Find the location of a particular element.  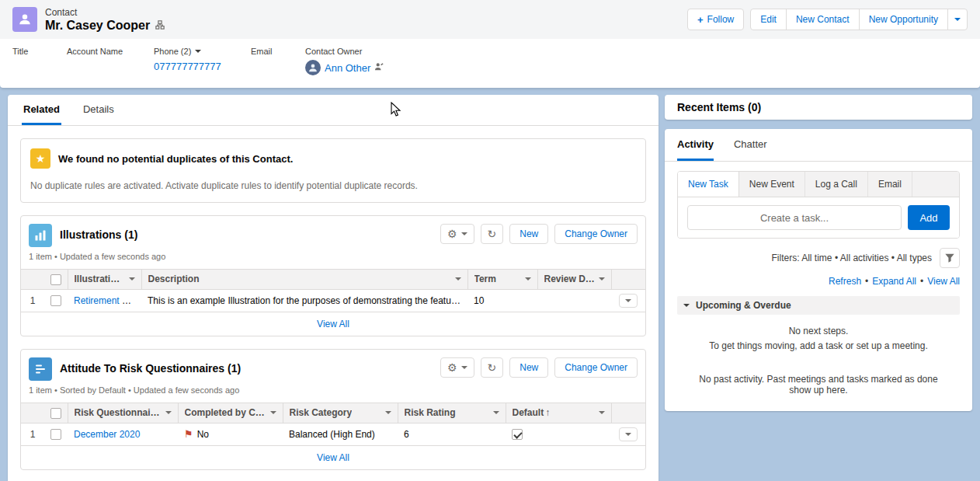

column-header-completed-by: Completed by Conta... is located at coordinates (230, 413).